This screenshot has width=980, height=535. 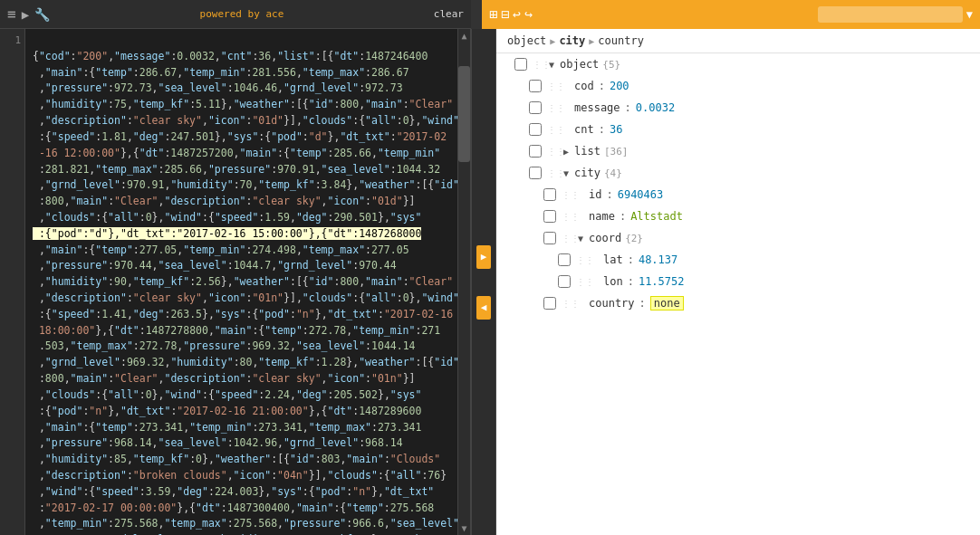 What do you see at coordinates (572, 41) in the screenshot?
I see `breadcrumb-city: city` at bounding box center [572, 41].